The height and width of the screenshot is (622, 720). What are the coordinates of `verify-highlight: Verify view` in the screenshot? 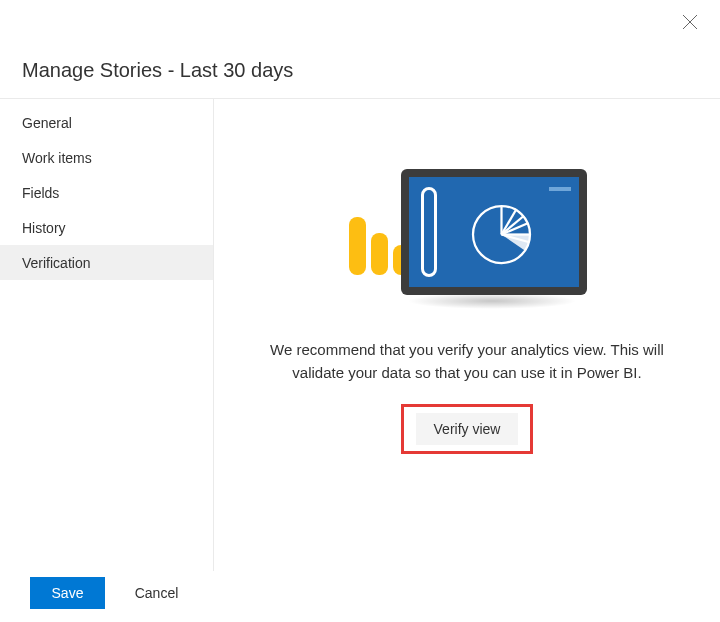 It's located at (468, 429).